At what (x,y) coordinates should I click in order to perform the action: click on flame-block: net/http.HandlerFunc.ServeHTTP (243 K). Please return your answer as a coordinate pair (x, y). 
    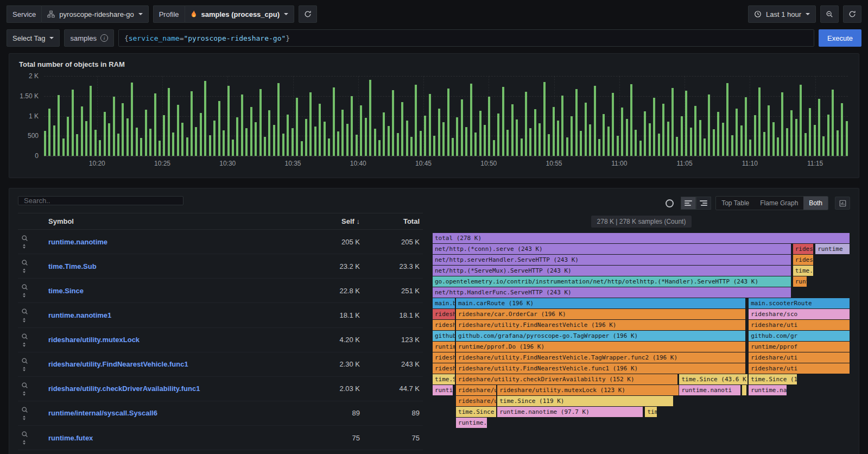
    Looking at the image, I should click on (612, 292).